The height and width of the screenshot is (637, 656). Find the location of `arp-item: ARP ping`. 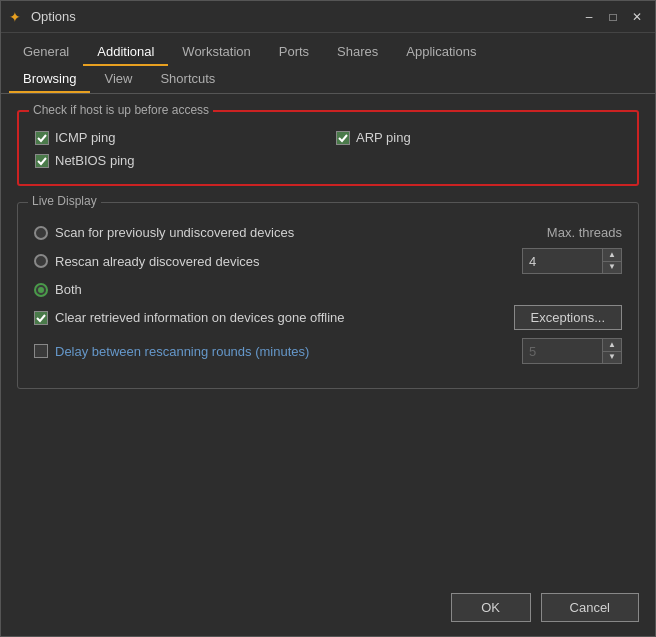

arp-item: ARP ping is located at coordinates (478, 138).